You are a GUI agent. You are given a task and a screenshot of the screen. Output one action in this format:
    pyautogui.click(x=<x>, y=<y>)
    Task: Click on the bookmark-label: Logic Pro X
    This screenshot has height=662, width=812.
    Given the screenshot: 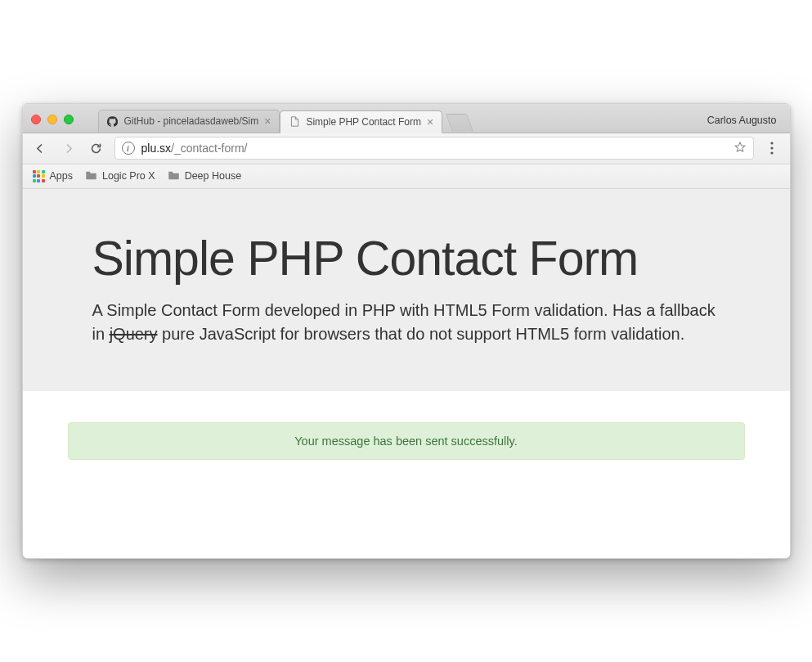 What is the action you would take?
    pyautogui.click(x=129, y=176)
    